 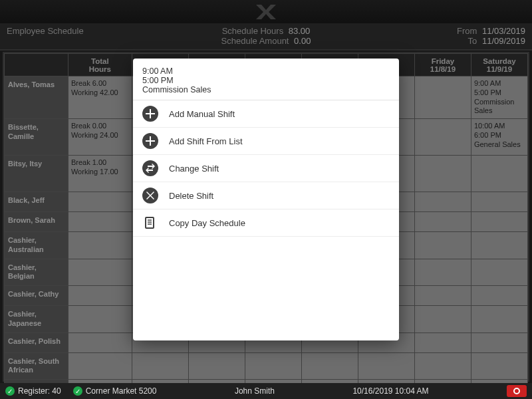 What do you see at coordinates (266, 391) in the screenshot?
I see `status-bar: ✓ Register: 40 ✓ Corner Market 5200 John…` at bounding box center [266, 391].